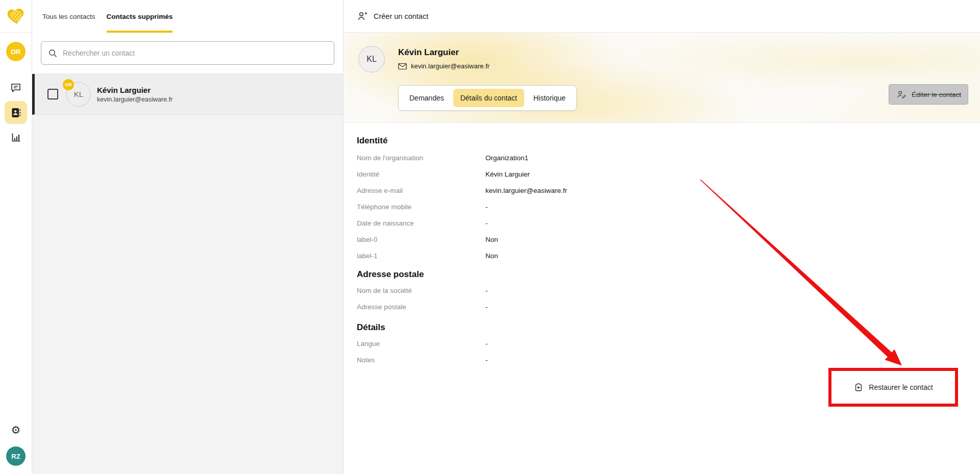 The image size is (980, 474). I want to click on user-avatar: RZ, so click(16, 456).